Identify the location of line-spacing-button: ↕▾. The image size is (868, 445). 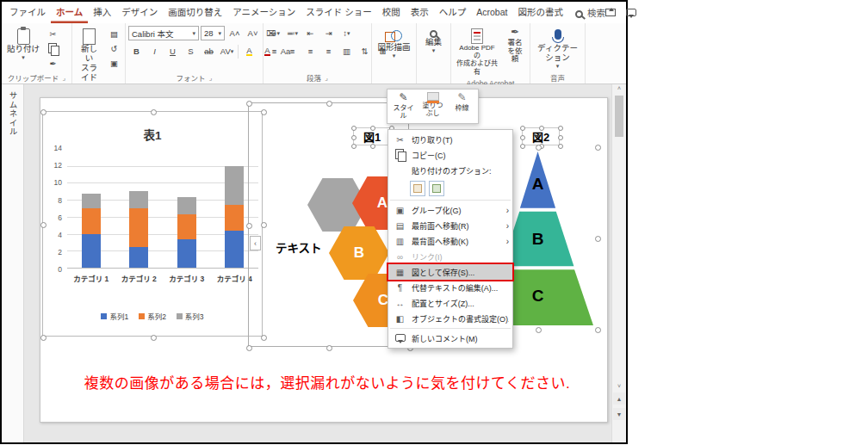
(346, 34).